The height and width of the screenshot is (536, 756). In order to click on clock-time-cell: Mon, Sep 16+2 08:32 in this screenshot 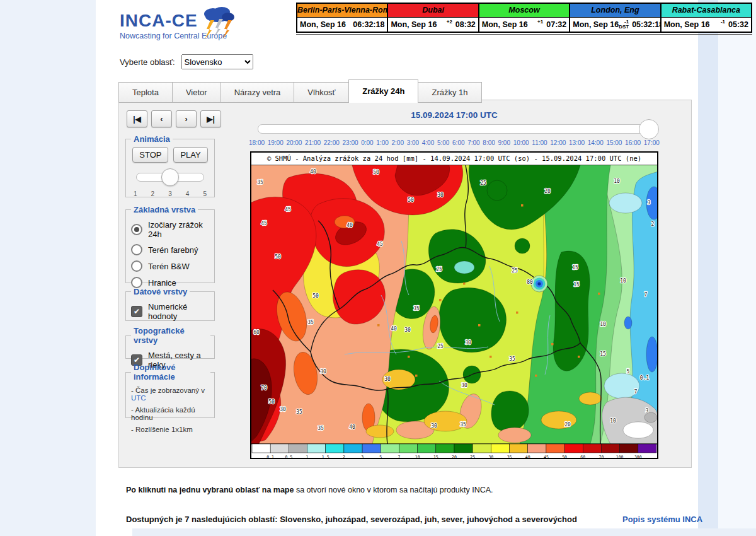, I will do `click(433, 25)`.